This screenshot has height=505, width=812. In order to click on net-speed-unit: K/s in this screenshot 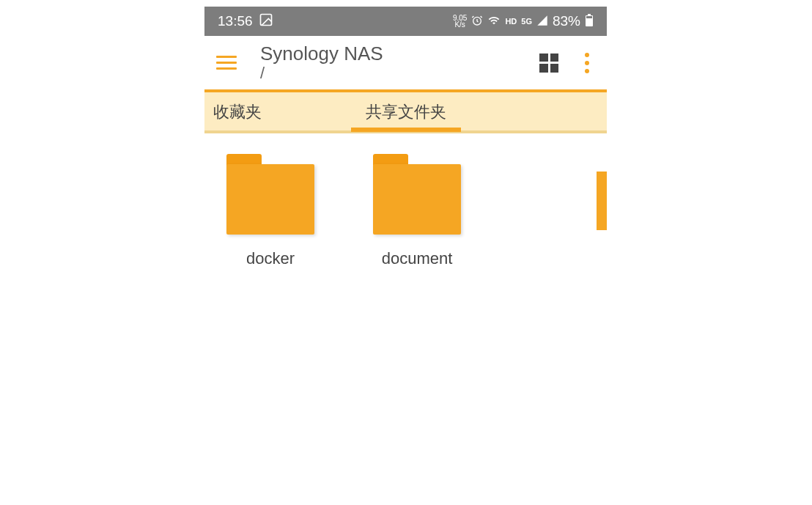, I will do `click(459, 25)`.